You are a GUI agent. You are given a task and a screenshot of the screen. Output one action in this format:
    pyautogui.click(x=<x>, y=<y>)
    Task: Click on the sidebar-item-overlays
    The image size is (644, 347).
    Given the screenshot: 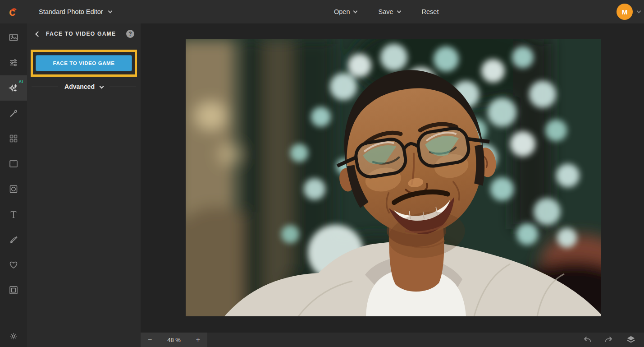 What is the action you would take?
    pyautogui.click(x=14, y=189)
    